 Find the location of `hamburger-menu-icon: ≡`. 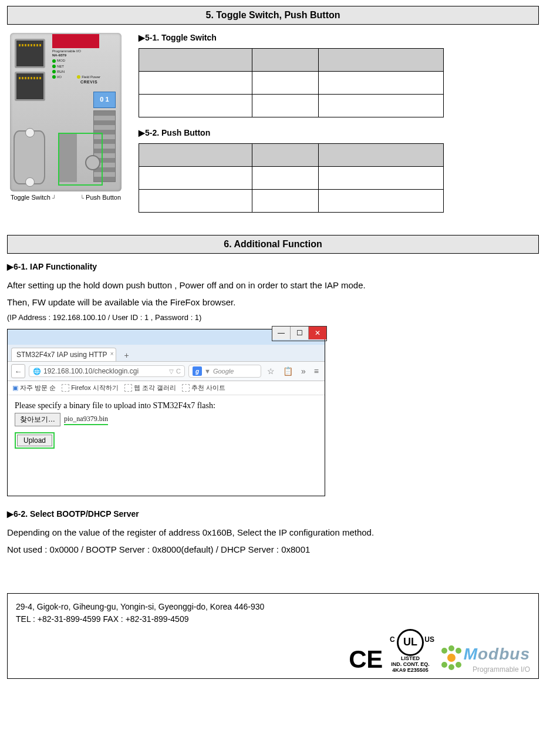

hamburger-menu-icon: ≡ is located at coordinates (316, 371).